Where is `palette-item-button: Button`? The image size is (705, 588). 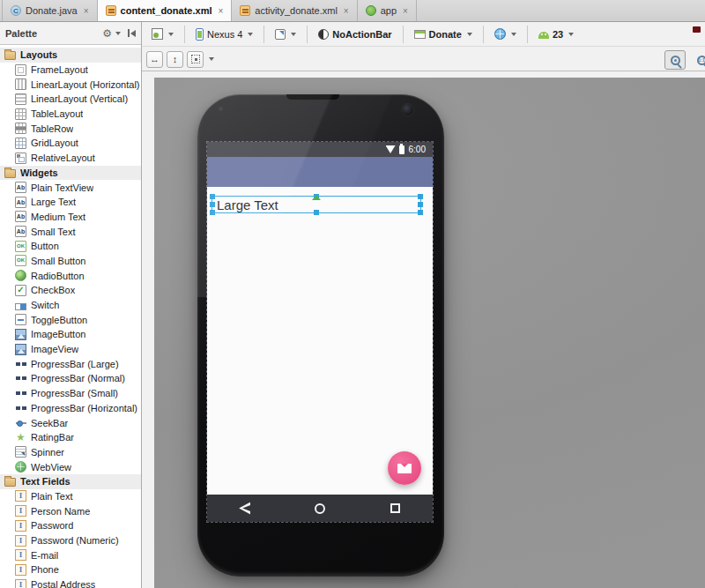 palette-item-button: Button is located at coordinates (70, 247).